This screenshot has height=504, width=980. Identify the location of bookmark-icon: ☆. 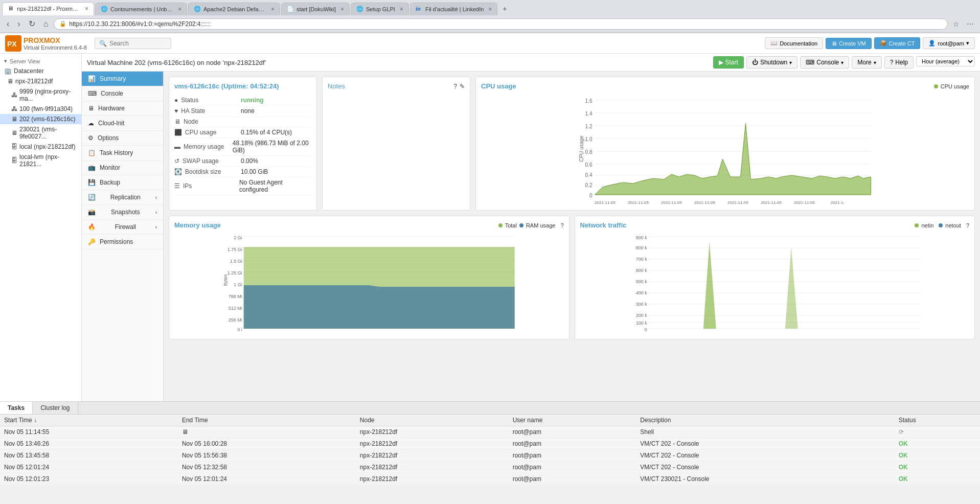
(956, 24).